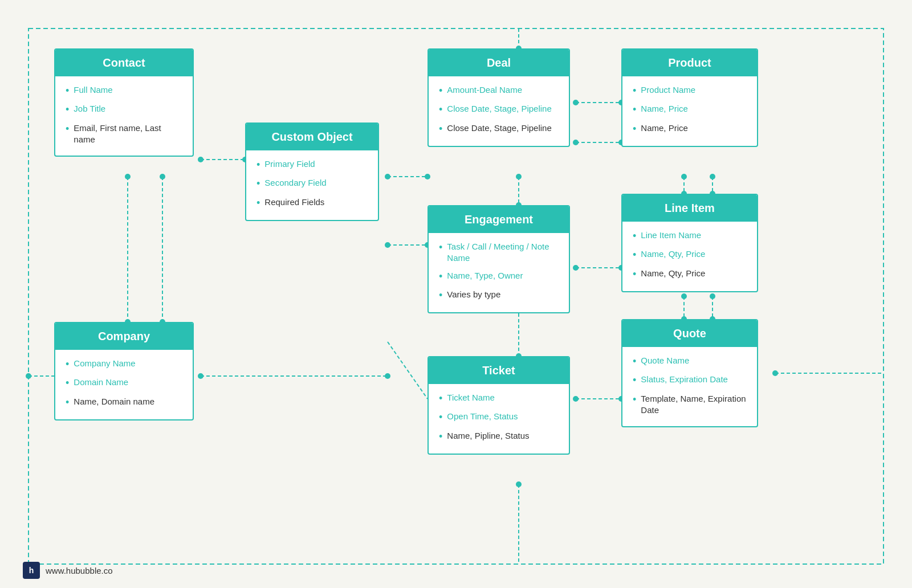 The height and width of the screenshot is (588, 912). Describe the element at coordinates (671, 235) in the screenshot. I see `line-item-field-1-text: Line Item Name` at that location.